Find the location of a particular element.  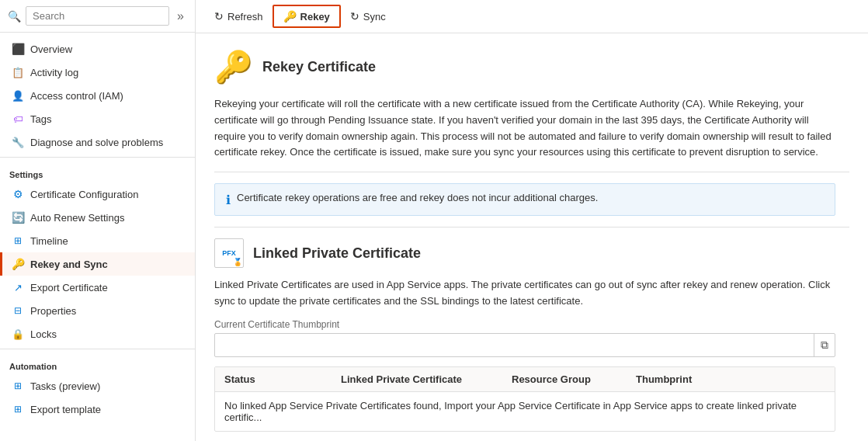

refresh-icon: ↻ is located at coordinates (219, 16).